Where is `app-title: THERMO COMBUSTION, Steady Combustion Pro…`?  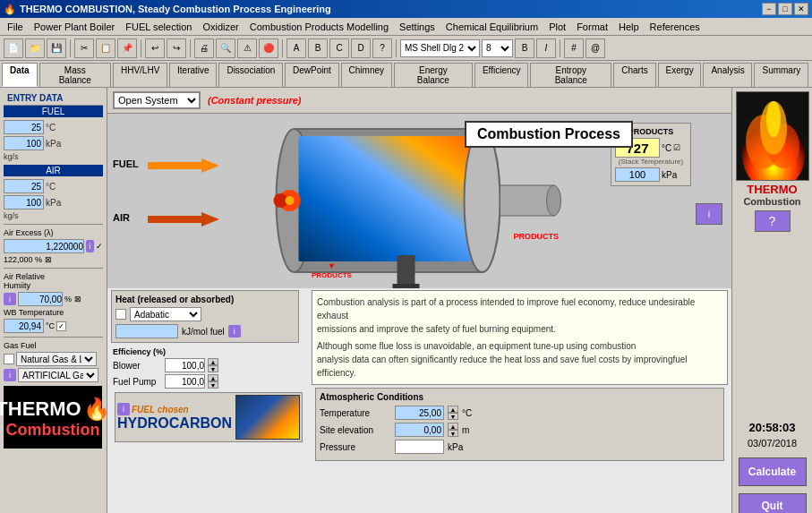 app-title: THERMO COMBUSTION, Steady Combustion Pro… is located at coordinates (175, 9).